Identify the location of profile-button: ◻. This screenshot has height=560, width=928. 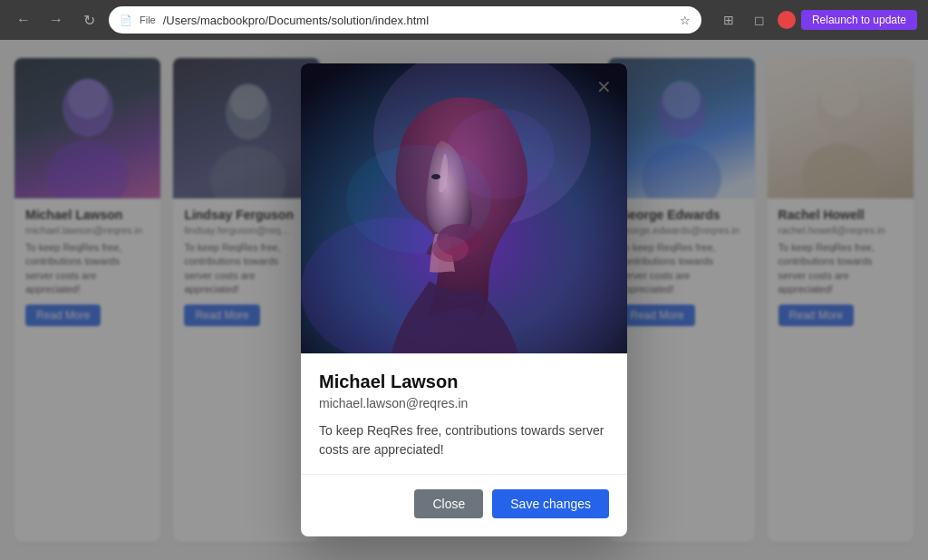
(759, 20).